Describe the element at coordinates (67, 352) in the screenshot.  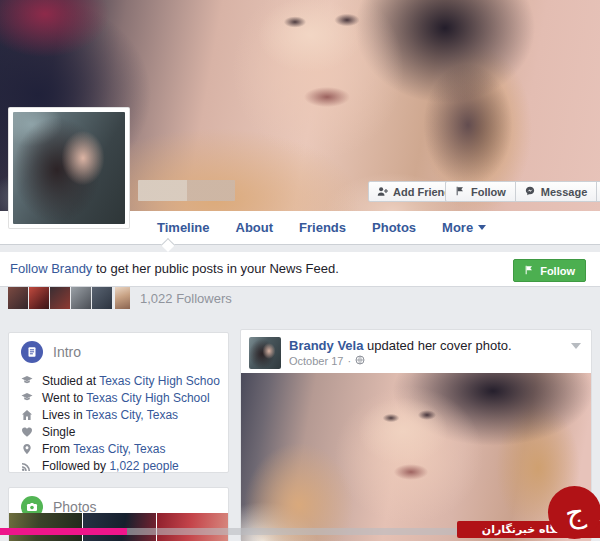
I see `intro-title: Intro` at that location.